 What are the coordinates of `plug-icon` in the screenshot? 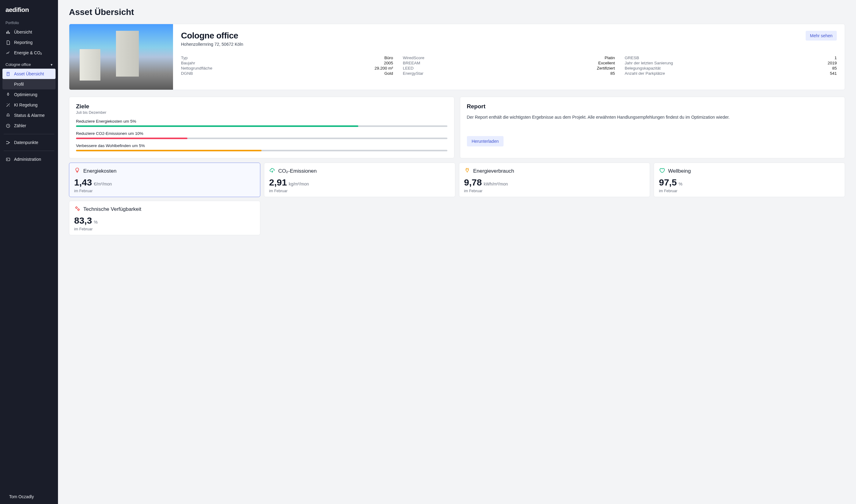 It's located at (467, 171).